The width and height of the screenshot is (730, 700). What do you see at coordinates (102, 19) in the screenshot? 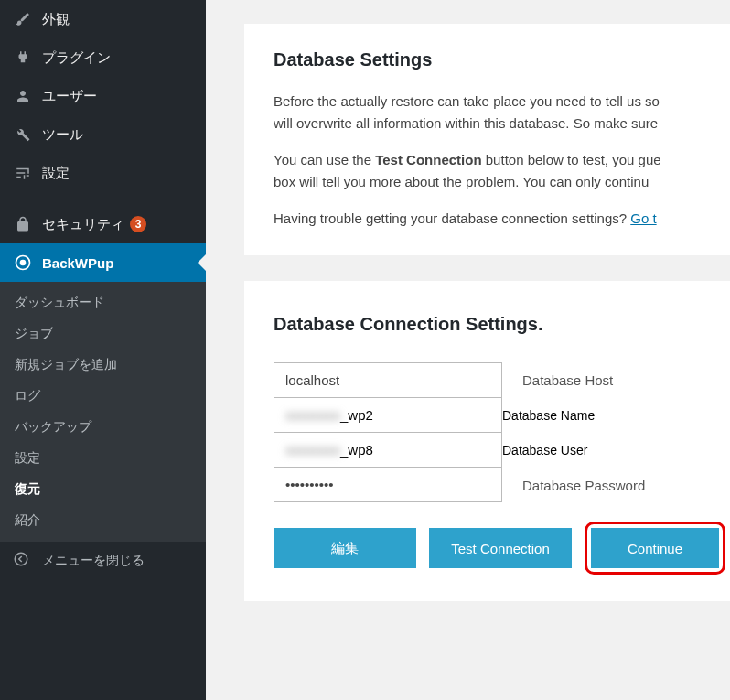
I see `sidebar-item-appearance: 外観` at bounding box center [102, 19].